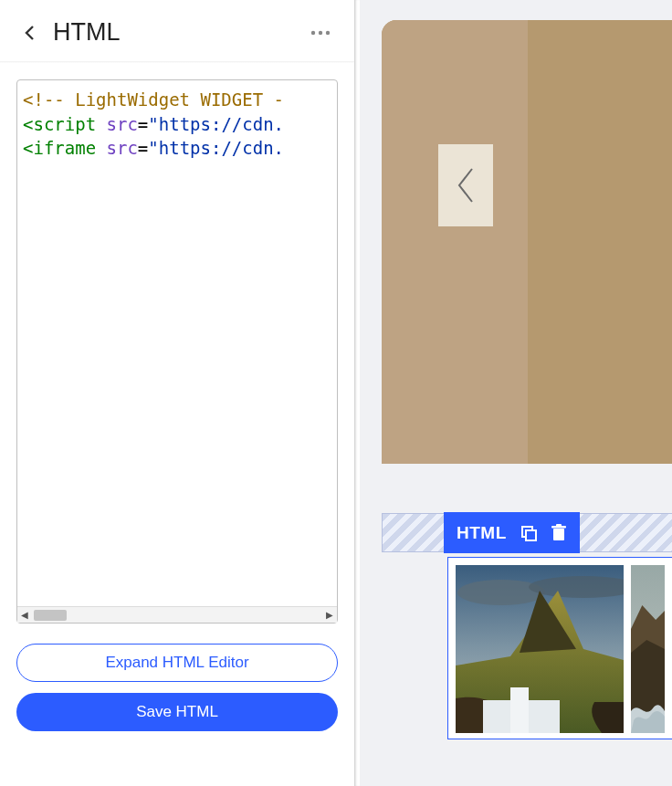 The height and width of the screenshot is (786, 672). Describe the element at coordinates (529, 533) in the screenshot. I see `duplicate-widget-button` at that location.